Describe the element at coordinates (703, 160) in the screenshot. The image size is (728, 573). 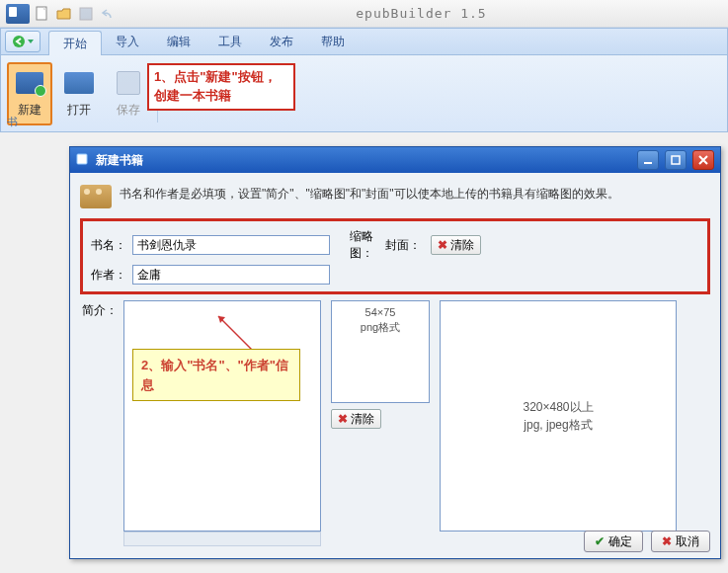
I see `close-button` at that location.